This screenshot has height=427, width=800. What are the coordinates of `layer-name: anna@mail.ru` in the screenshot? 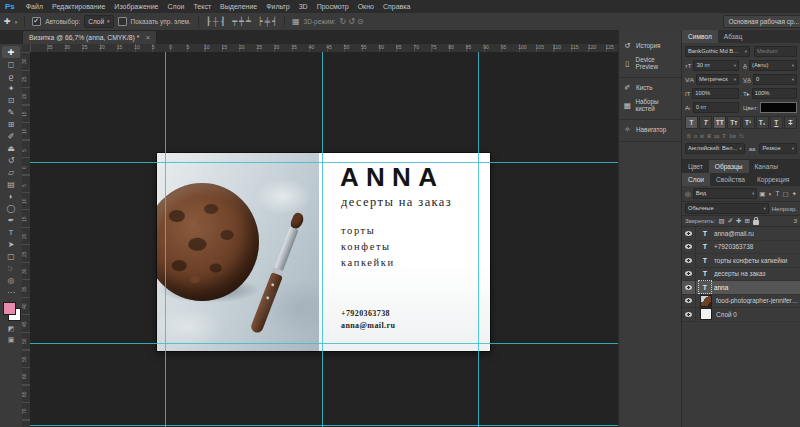 It's located at (757, 234).